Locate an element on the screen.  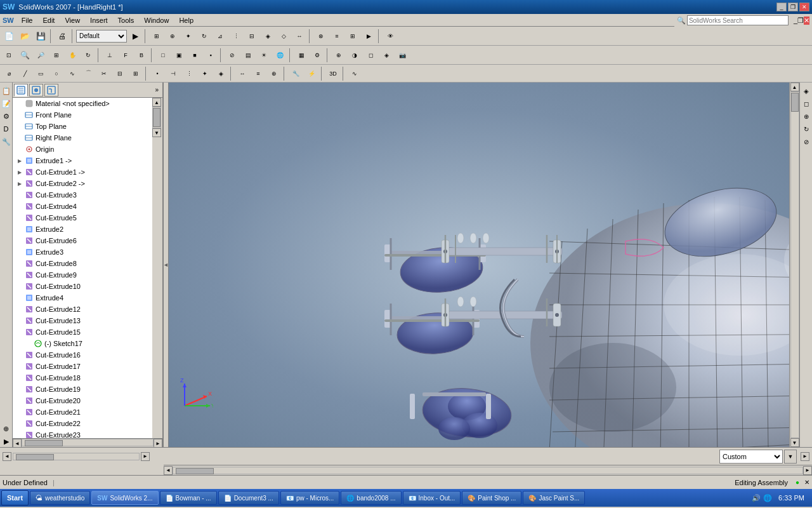
tb-exploded-view: ⊞ is located at coordinates (353, 36).